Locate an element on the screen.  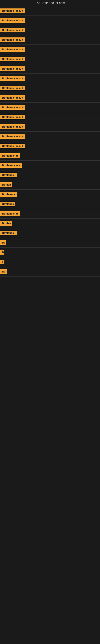
bottleneck-result-label: | is located at coordinates (2, 262).